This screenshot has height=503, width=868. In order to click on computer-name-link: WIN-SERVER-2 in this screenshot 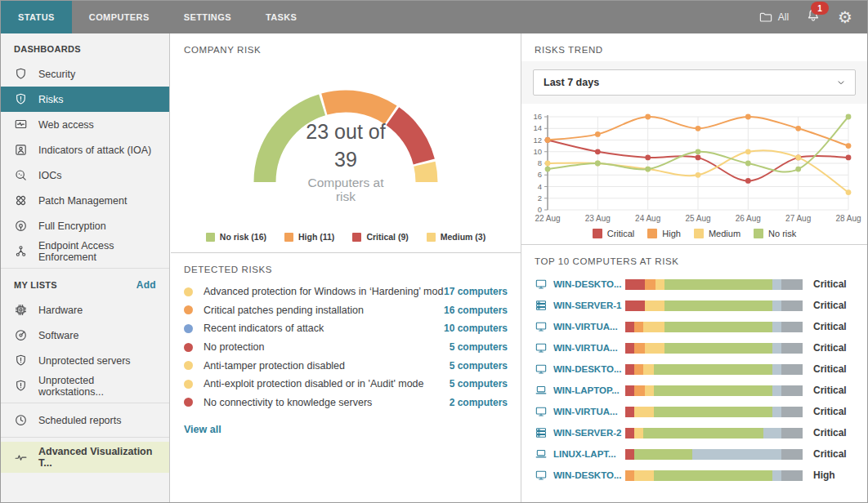, I will do `click(589, 433)`.